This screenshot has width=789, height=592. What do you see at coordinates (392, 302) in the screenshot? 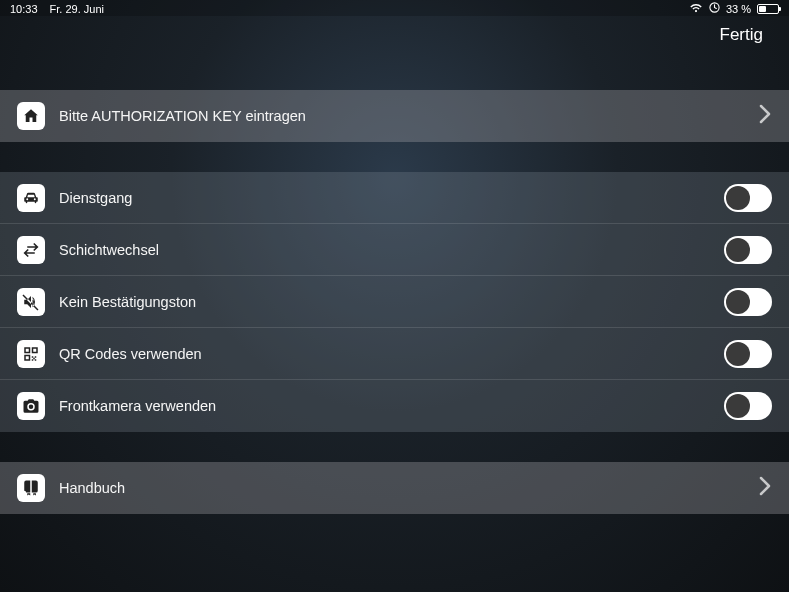
I see `row-label: Kein Bestätigungston` at bounding box center [392, 302].